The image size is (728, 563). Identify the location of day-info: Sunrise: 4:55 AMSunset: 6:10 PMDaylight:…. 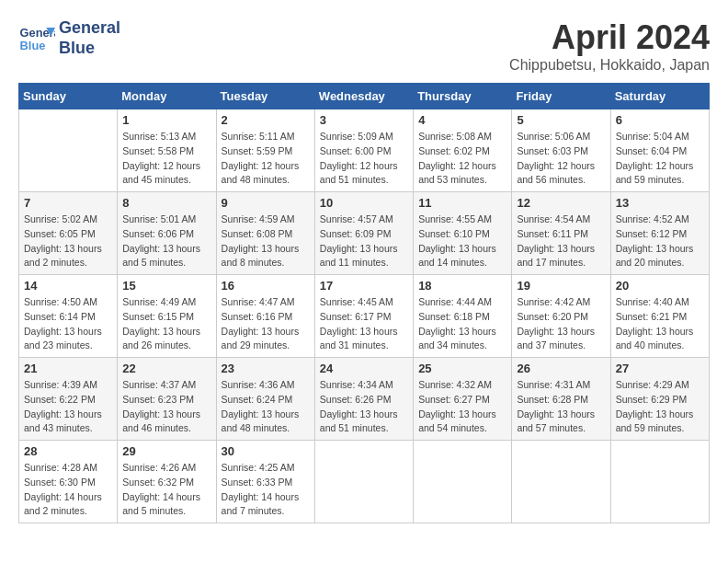
(462, 241).